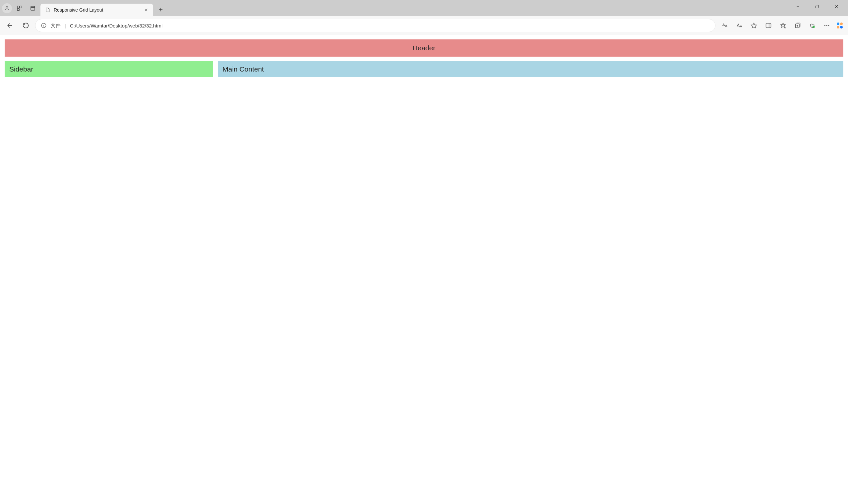 This screenshot has height=504, width=848. What do you see at coordinates (10, 26) in the screenshot?
I see `back-button` at bounding box center [10, 26].